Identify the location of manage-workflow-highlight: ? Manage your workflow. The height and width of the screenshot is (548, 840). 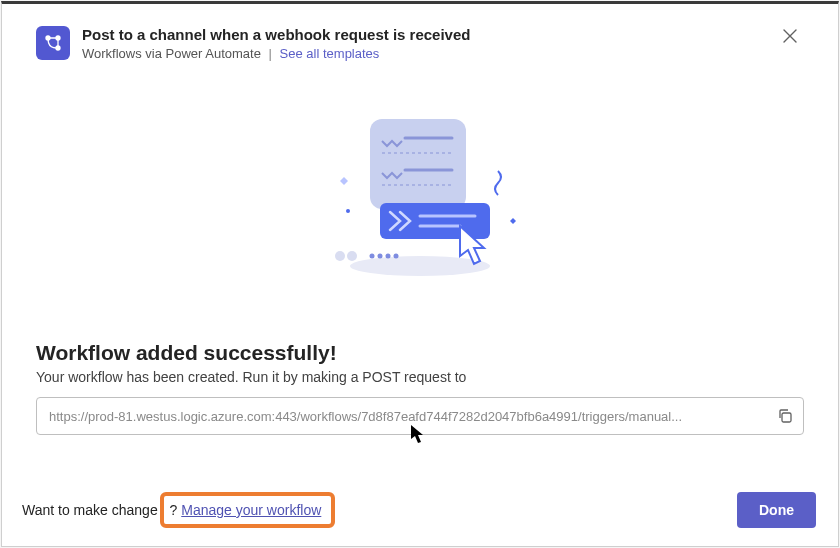
(248, 510).